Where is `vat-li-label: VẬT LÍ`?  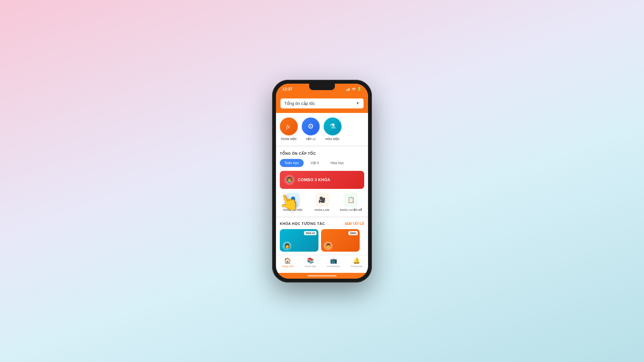 vat-li-label: VẬT LÍ is located at coordinates (311, 139).